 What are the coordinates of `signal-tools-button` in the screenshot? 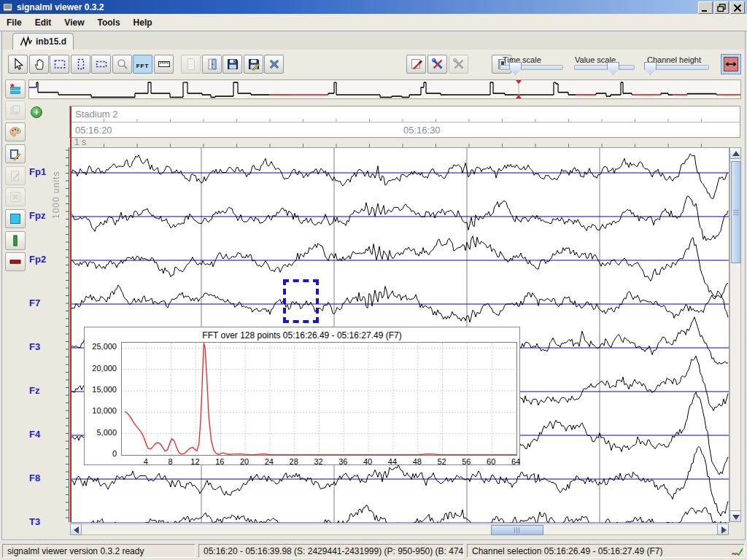 It's located at (438, 64).